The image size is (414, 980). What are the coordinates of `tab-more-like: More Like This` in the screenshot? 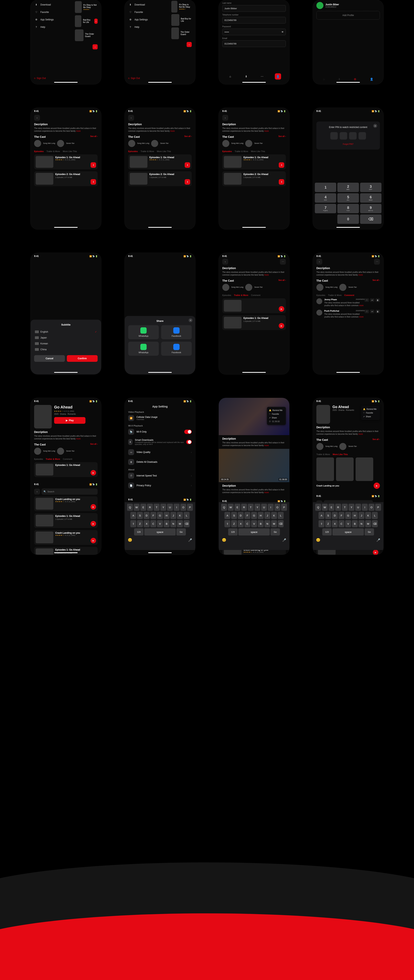 It's located at (340, 454).